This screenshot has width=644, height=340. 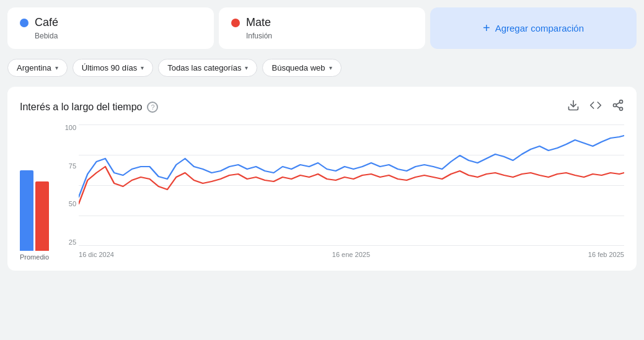 What do you see at coordinates (118, 36) in the screenshot?
I see `term-sub-cafe: Bebida` at bounding box center [118, 36].